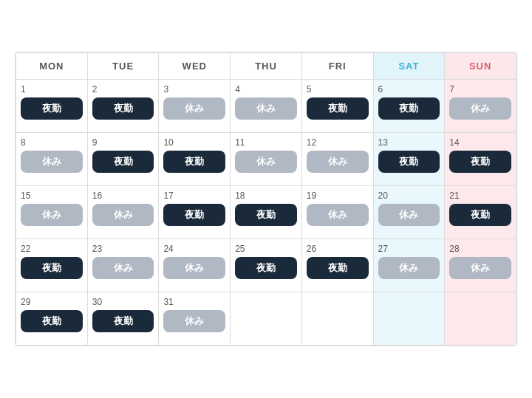 This screenshot has height=398, width=532. What do you see at coordinates (52, 143) in the screenshot?
I see `day-number: 8` at bounding box center [52, 143].